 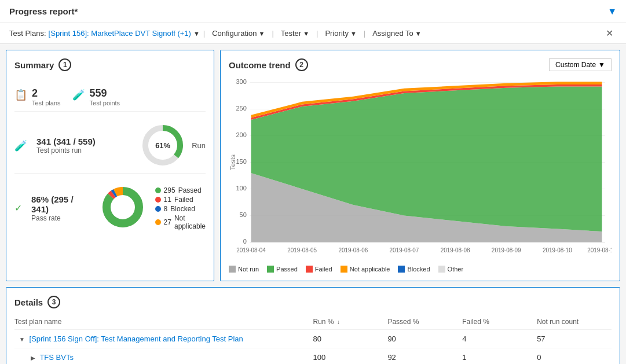 I want to click on row-run-pct: 80, so click(x=351, y=339).